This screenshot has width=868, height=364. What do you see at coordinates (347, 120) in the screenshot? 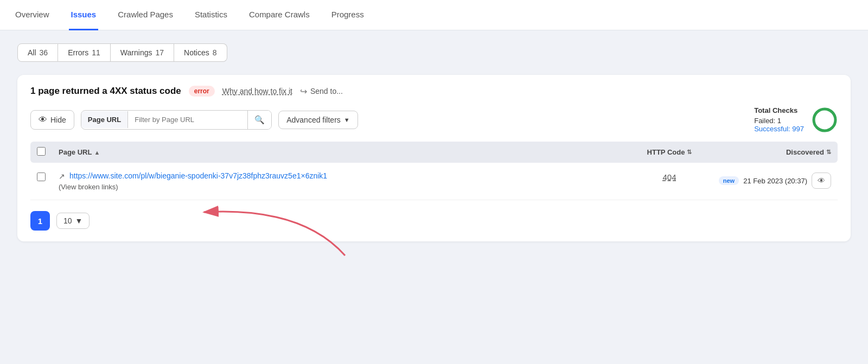
I see `chevron-down-icon: ▼` at bounding box center [347, 120].